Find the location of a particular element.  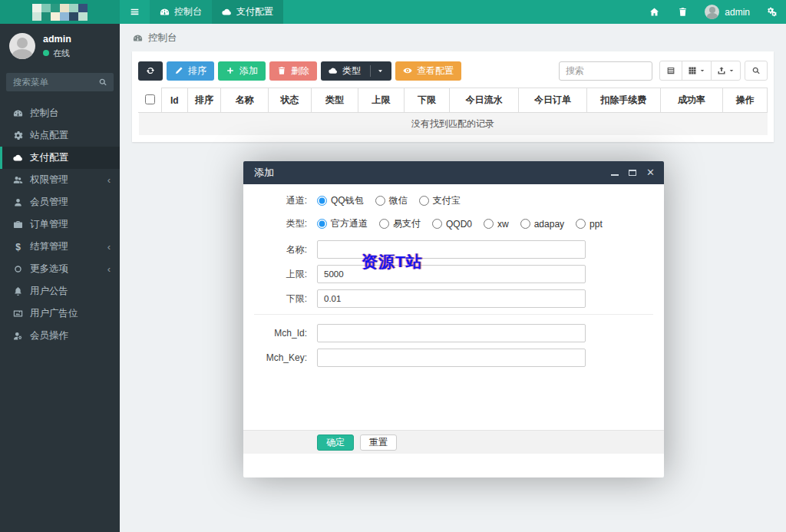

radio-label: 易支付 is located at coordinates (407, 224).